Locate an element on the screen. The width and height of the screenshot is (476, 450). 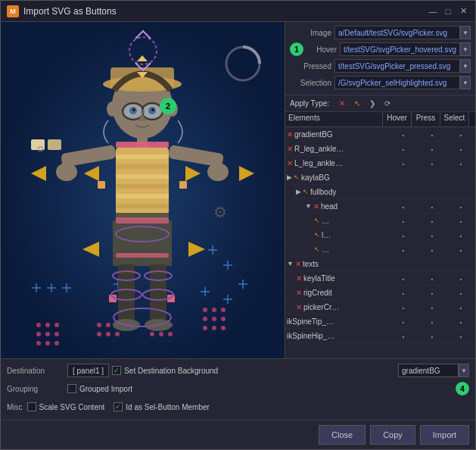
pressed-field-row: Pressed ▼ is located at coordinates (380, 66).